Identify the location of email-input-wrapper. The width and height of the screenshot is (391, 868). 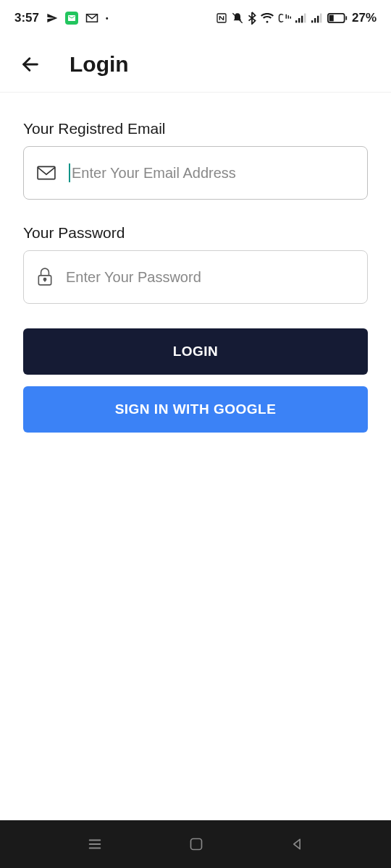
(196, 173).